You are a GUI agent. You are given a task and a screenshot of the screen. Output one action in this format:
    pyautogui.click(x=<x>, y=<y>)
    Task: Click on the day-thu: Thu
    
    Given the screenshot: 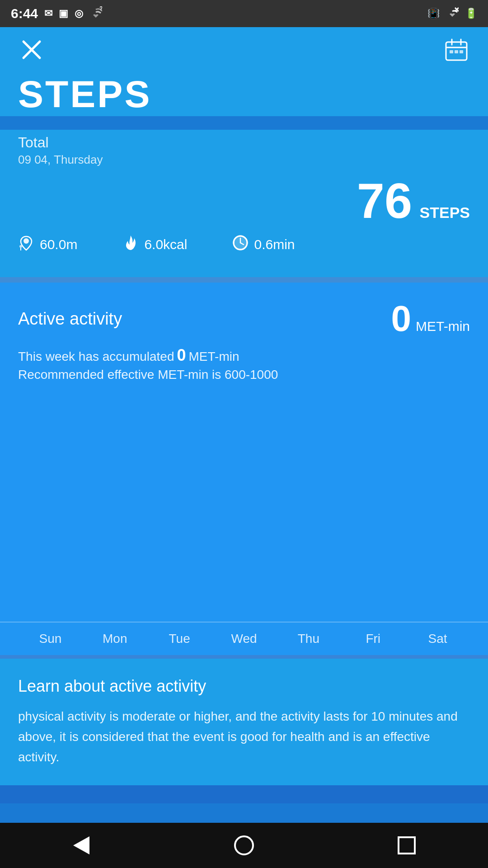 What is the action you would take?
    pyautogui.click(x=308, y=639)
    